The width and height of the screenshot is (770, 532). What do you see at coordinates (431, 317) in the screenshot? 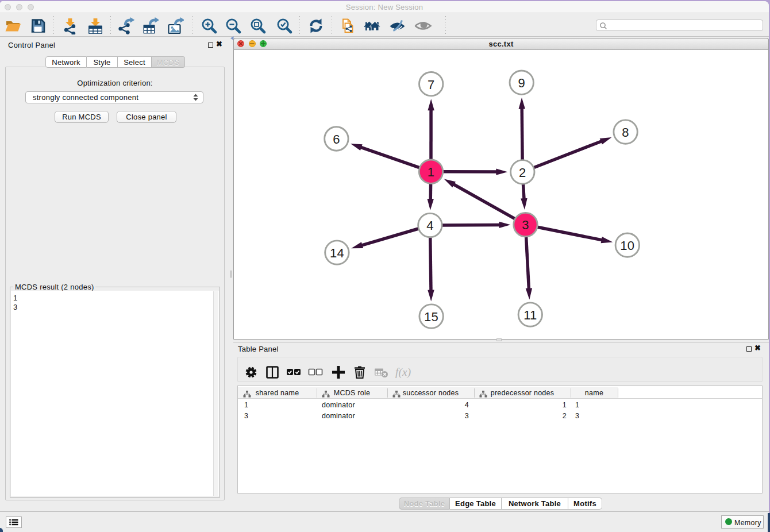
I see `svg-text: 15` at bounding box center [431, 317].